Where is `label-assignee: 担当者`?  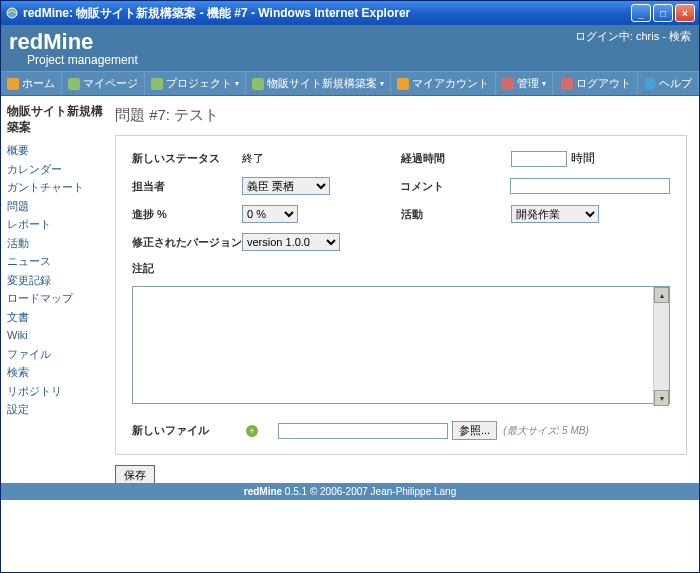 label-assignee: 担当者 is located at coordinates (187, 186).